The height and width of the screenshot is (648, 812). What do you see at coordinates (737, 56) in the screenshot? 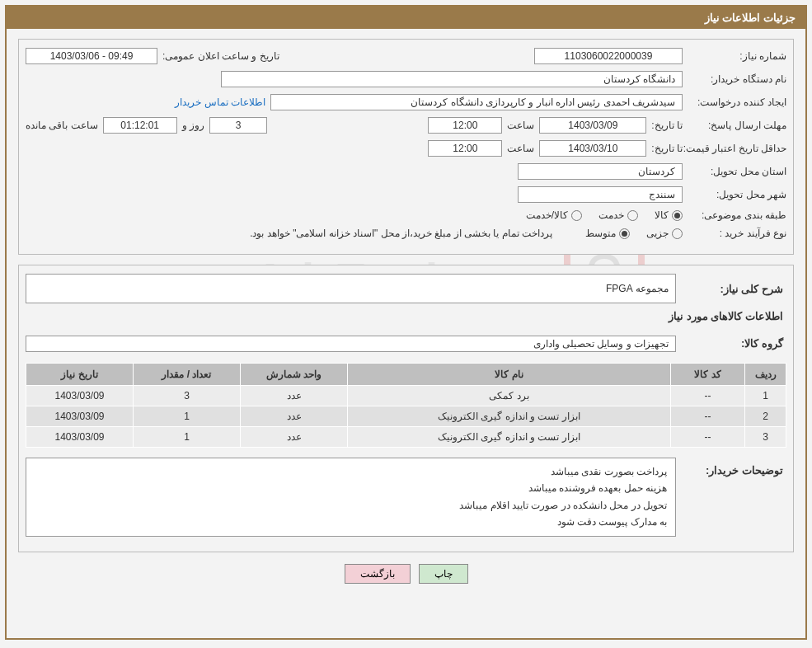
I see `need-number-label: شماره نیاز:` at bounding box center [737, 56].